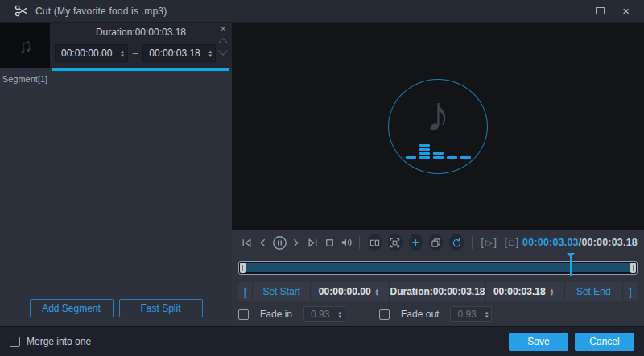 The width and height of the screenshot is (644, 356). I want to click on fade-in-value: 0.93, so click(320, 314).